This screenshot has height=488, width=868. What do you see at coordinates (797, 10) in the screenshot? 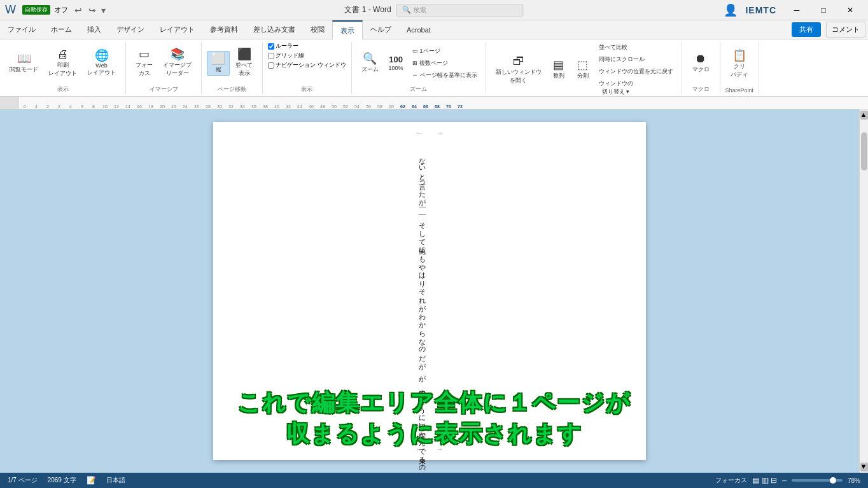
I see `minimize-button: ─` at bounding box center [797, 10].